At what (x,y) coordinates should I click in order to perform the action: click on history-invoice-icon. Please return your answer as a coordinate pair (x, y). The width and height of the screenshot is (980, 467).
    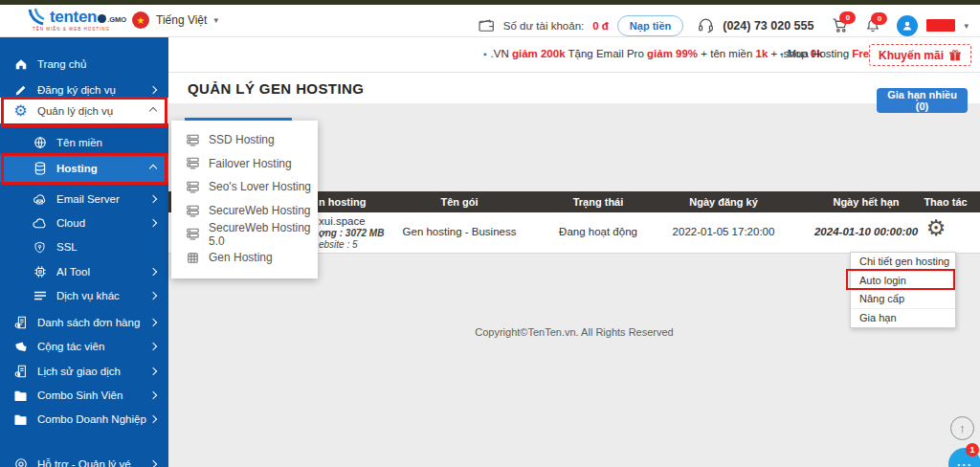
    Looking at the image, I should click on (21, 371).